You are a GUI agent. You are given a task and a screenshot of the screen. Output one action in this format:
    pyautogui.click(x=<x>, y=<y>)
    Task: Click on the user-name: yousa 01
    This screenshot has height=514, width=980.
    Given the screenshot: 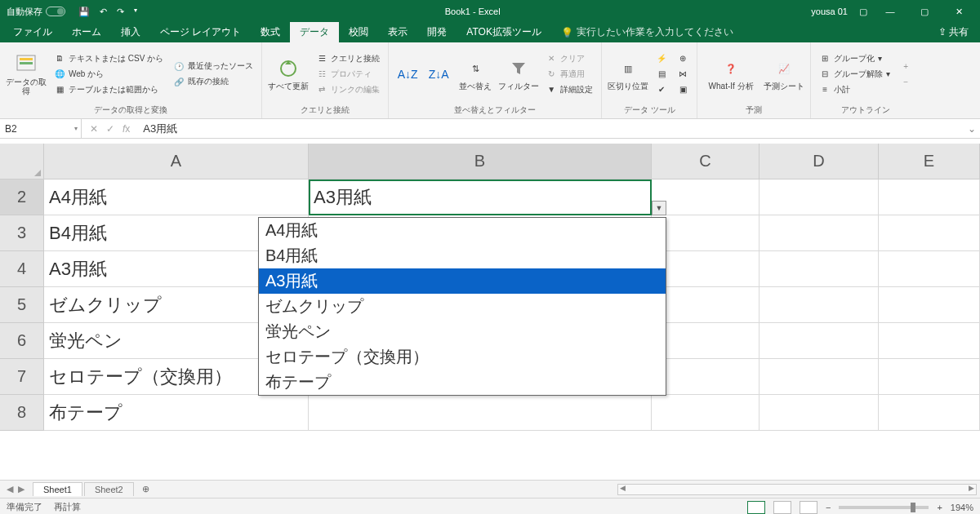 What is the action you would take?
    pyautogui.click(x=830, y=11)
    